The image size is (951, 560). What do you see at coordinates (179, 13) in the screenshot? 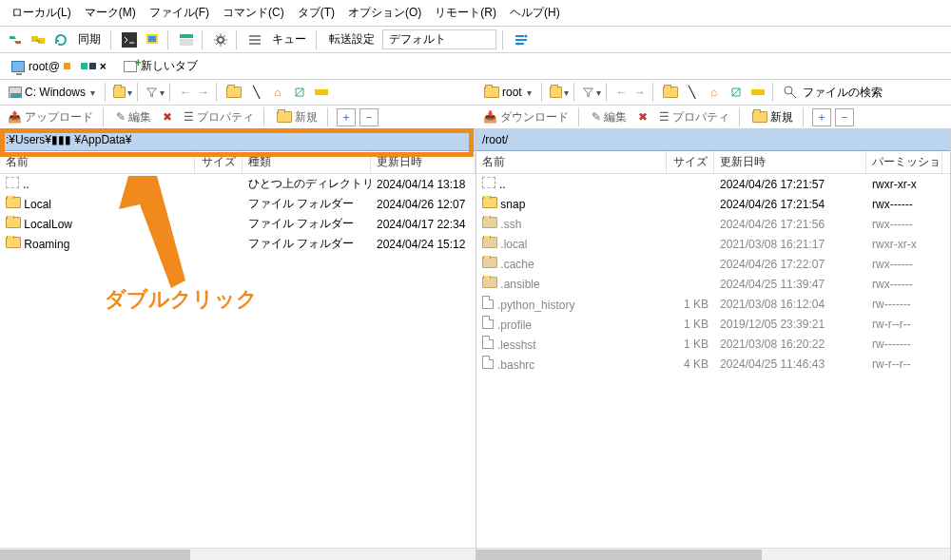
I see `menu-file: ファイル(F)` at bounding box center [179, 13].